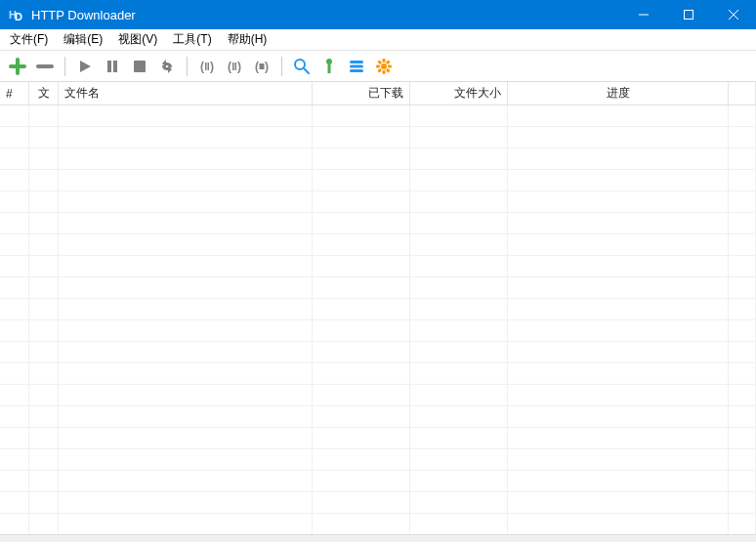 The width and height of the screenshot is (756, 542). What do you see at coordinates (689, 15) in the screenshot?
I see `window-controls` at bounding box center [689, 15].